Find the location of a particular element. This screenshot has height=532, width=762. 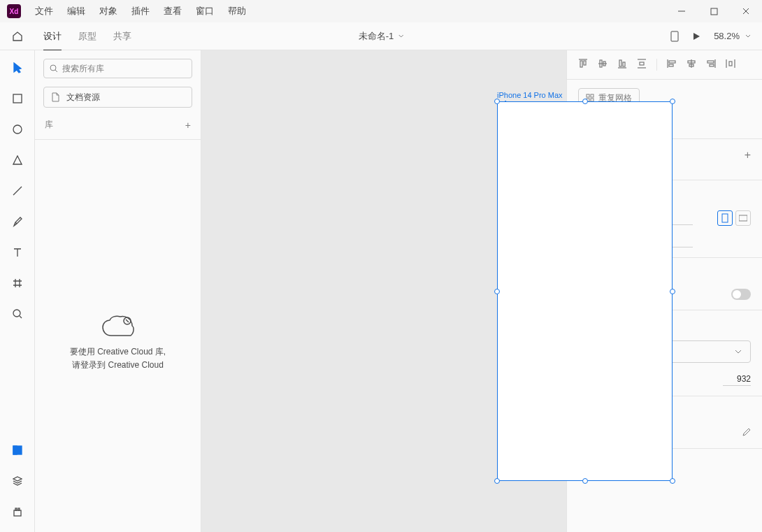

align-vcenter-icon is located at coordinates (603, 64).